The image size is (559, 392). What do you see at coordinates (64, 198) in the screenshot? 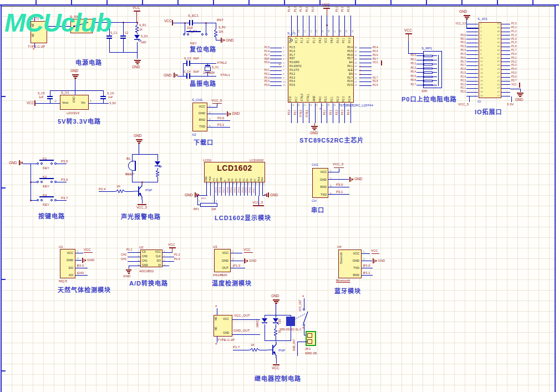
I see `net-label: P3.7` at bounding box center [64, 198].